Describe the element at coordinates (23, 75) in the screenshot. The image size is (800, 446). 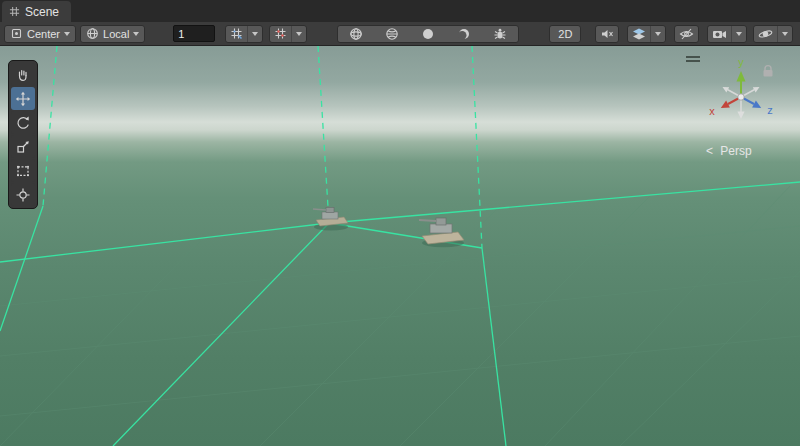
I see `hand-icon` at that location.